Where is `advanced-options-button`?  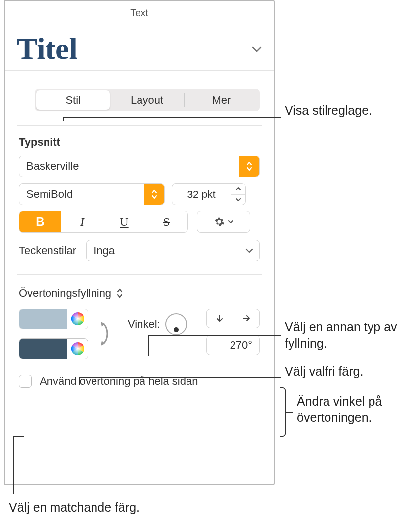 advanced-options-button is located at coordinates (224, 222).